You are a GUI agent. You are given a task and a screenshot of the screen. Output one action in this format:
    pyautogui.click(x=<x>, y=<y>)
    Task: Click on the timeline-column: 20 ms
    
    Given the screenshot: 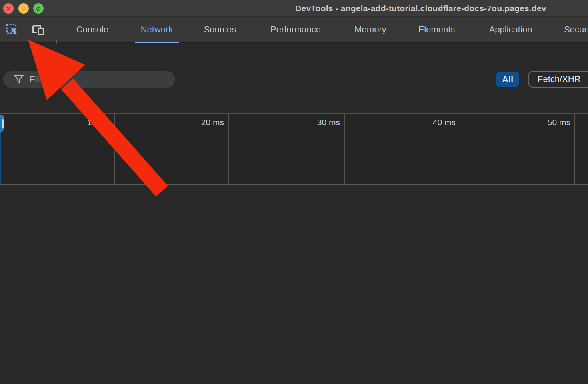 What is the action you would take?
    pyautogui.click(x=172, y=149)
    